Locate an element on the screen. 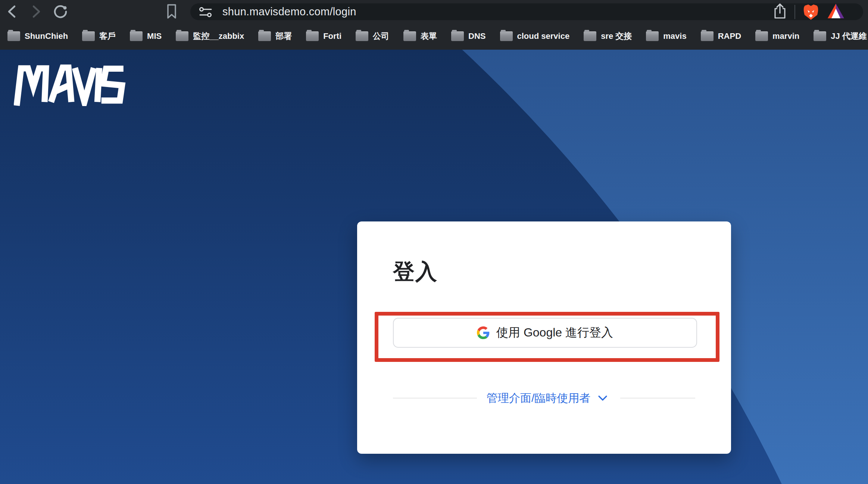 Image resolution: width=868 pixels, height=484 pixels. divider-right is located at coordinates (658, 398).